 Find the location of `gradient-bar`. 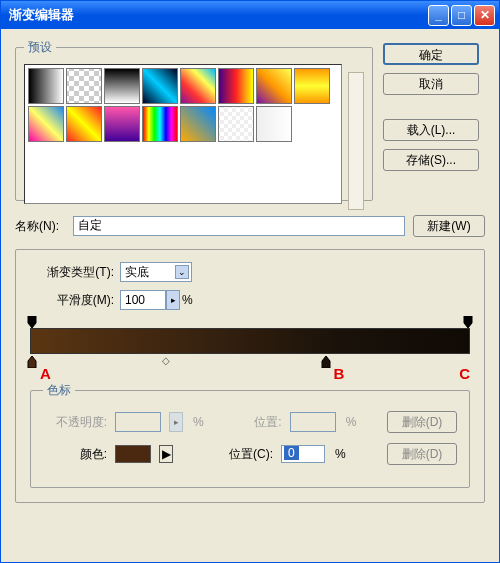

gradient-bar is located at coordinates (250, 341).